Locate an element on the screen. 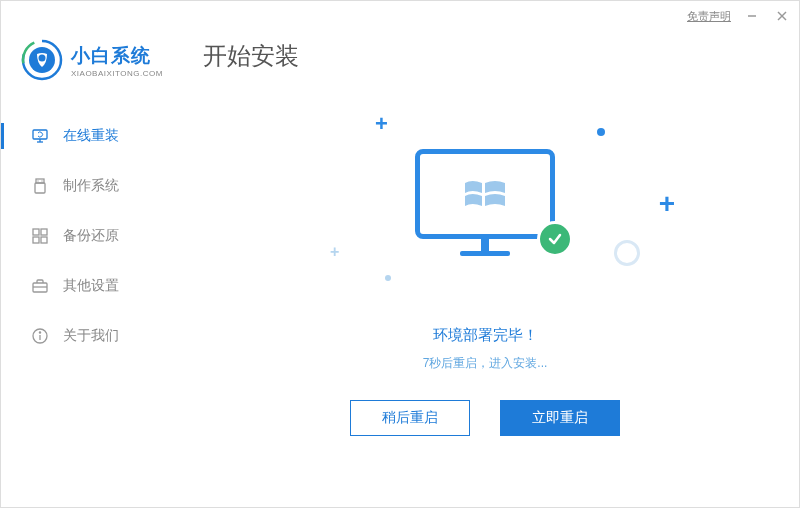  sidebar-item-label: 其他设置 is located at coordinates (91, 286).